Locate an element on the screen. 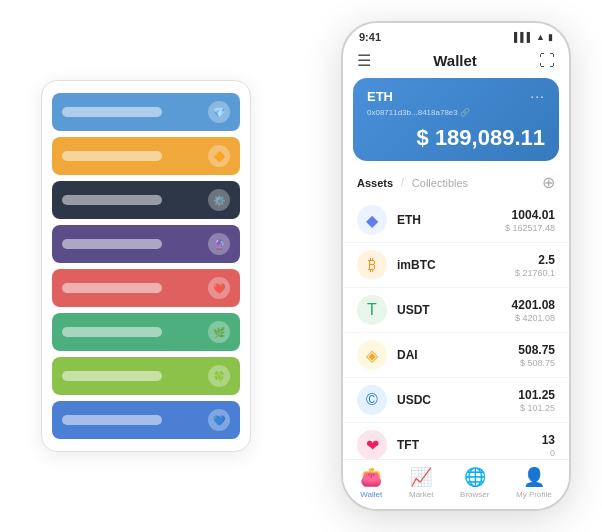 This screenshot has height=532, width=602. bottom-nav: 👛 Wallet 📈 Market 🌐 Browser 👤 My Profile is located at coordinates (456, 484).